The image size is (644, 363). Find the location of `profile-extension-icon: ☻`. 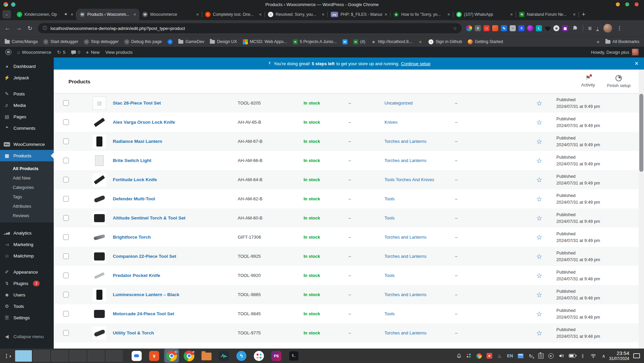

profile-extension-icon: ☻ is located at coordinates (556, 28).